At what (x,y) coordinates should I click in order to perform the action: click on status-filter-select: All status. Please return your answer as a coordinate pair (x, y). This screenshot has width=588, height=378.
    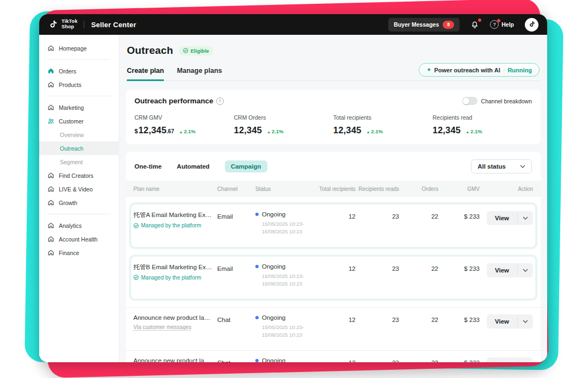
    Looking at the image, I should click on (501, 166).